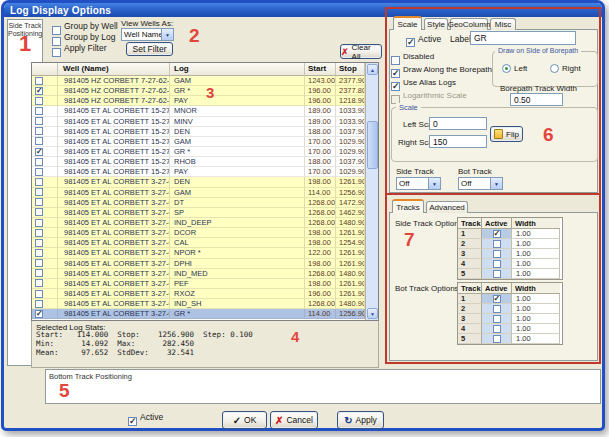 This screenshot has width=609, height=437. I want to click on table-row: 981405 HZ CORBETT 7-27-62-6GAM1243.00237…, so click(198, 81).